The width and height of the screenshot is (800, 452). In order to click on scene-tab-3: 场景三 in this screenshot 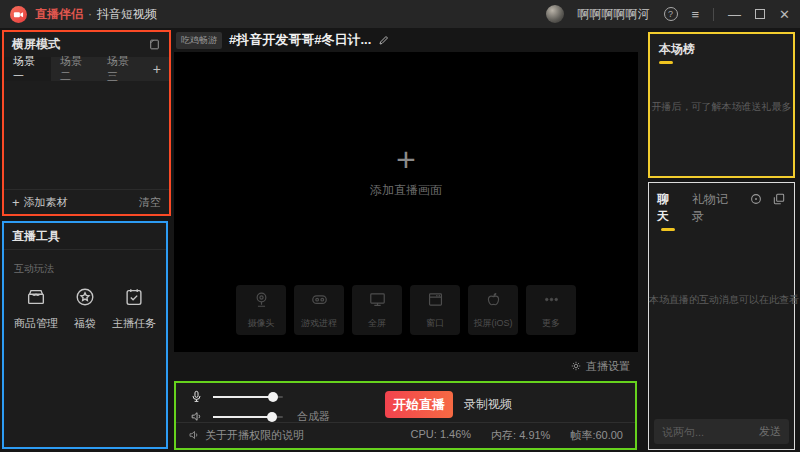, I will do `click(122, 69)`.